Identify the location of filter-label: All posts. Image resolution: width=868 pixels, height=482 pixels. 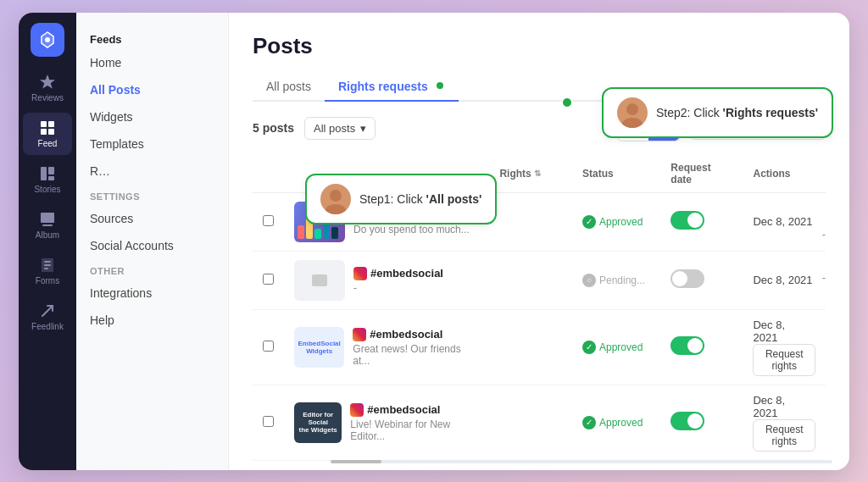
(334, 129).